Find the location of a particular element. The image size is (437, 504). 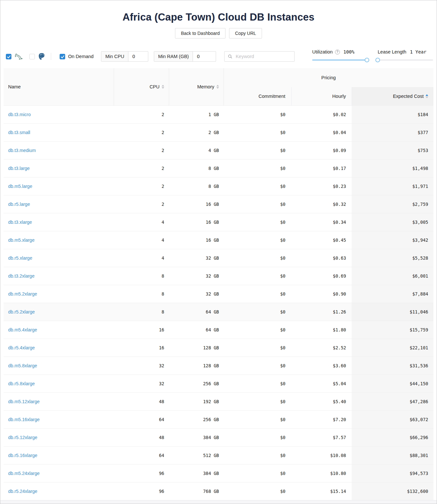

table-row: db.m5.2xlarge832 GB$0$0.90$7,884 is located at coordinates (218, 294).